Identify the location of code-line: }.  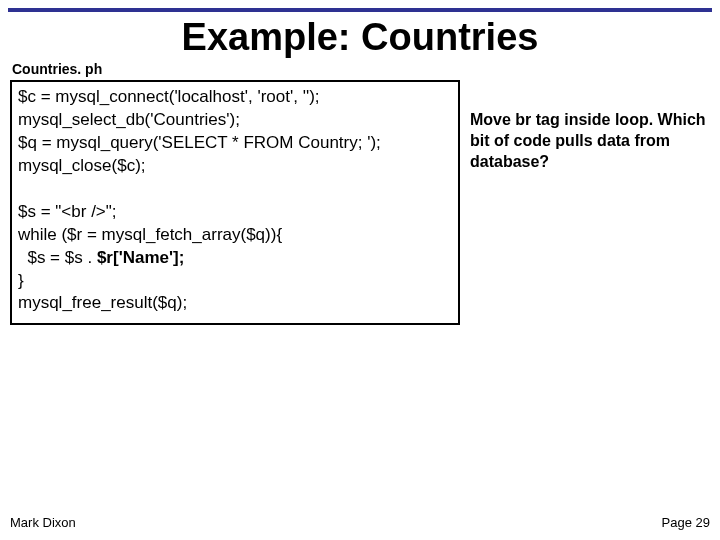
(235, 282).